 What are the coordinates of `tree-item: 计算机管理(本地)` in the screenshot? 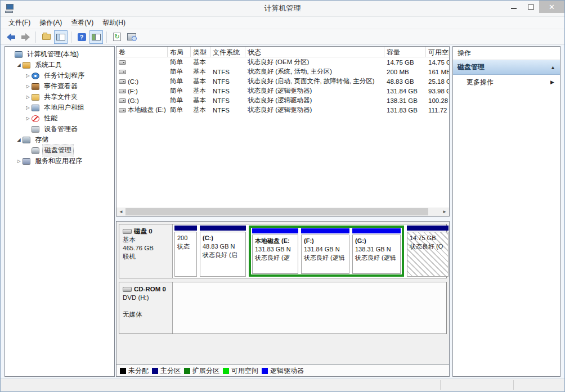 It's located at (60, 54).